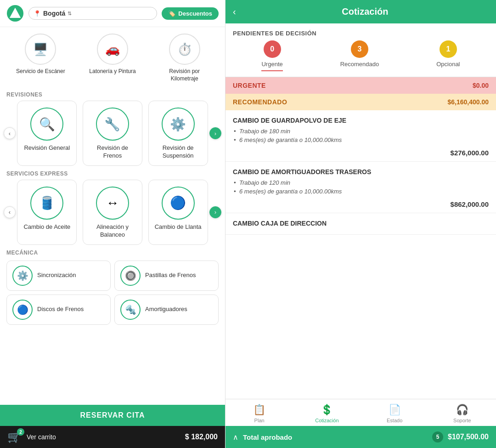 Image resolution: width=496 pixels, height=448 pixels. I want to click on opcional-badge: 1, so click(448, 49).